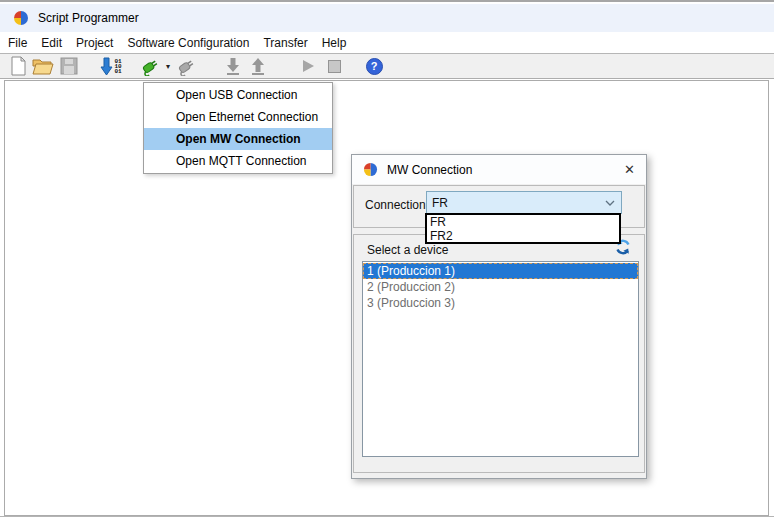 Image resolution: width=774 pixels, height=518 pixels. Describe the element at coordinates (397, 205) in the screenshot. I see `connection-label: Connection:` at that location.